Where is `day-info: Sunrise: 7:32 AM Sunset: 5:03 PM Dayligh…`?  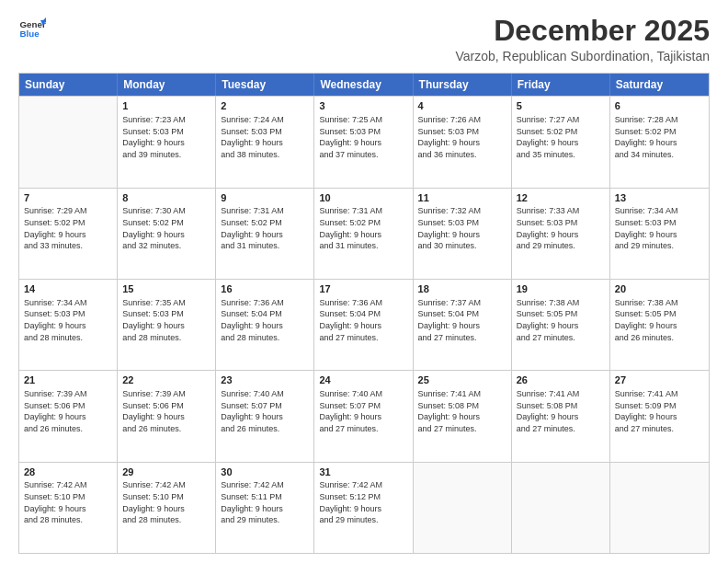 day-info: Sunrise: 7:32 AM Sunset: 5:03 PM Dayligh… is located at coordinates (462, 228).